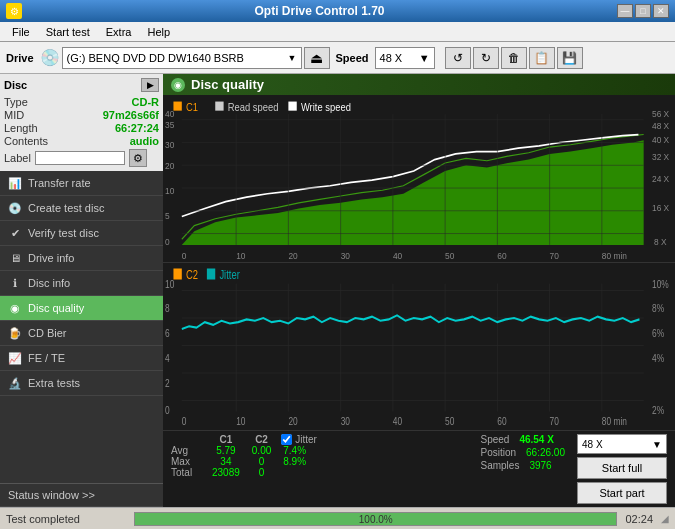  I want to click on svg-text: 4, so click(168, 358).